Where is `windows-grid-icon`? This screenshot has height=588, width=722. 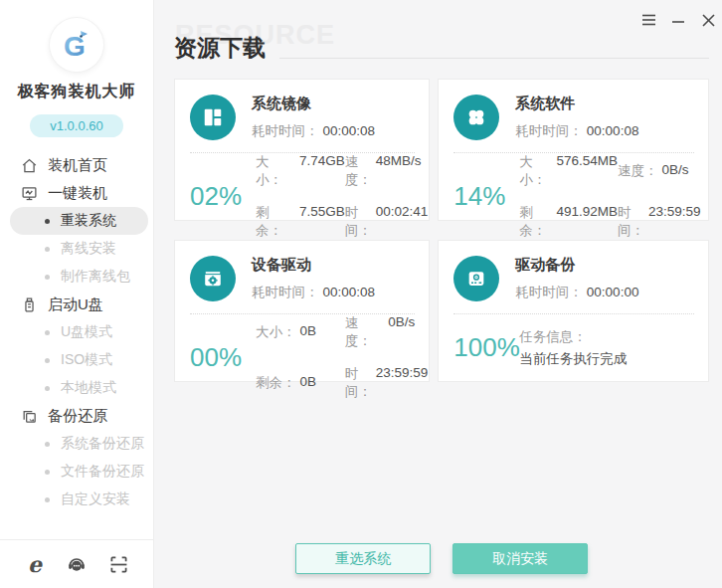 windows-grid-icon is located at coordinates (213, 117).